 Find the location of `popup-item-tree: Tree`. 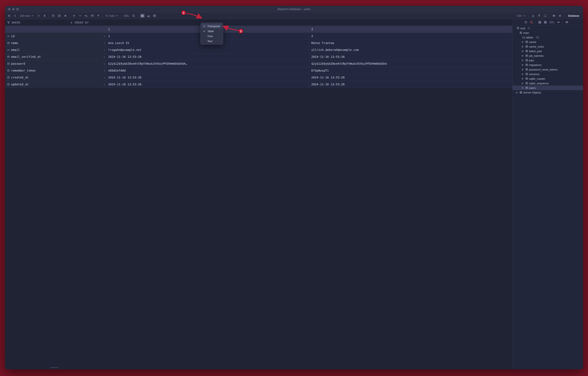

popup-item-tree: Tree is located at coordinates (212, 36).